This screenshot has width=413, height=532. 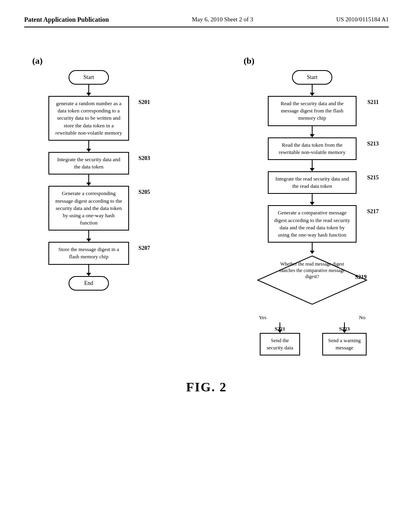 I want to click on step-s217-container: Generate a comparative message digest ac…, so click(x=312, y=224).